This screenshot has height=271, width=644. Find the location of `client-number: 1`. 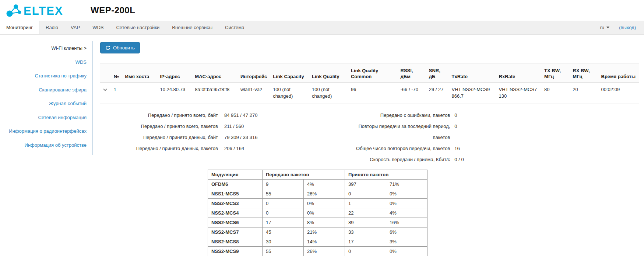

client-number: 1 is located at coordinates (116, 93).